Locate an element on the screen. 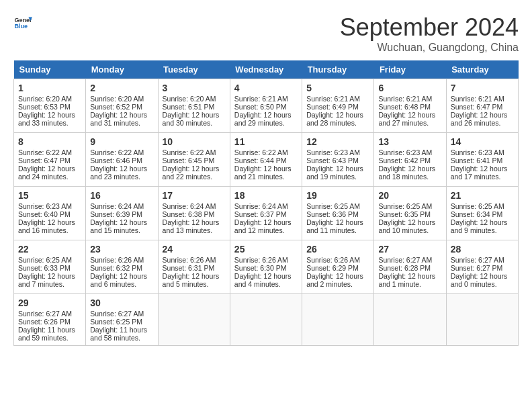 The width and height of the screenshot is (532, 411). day-number: 6 is located at coordinates (410, 88).